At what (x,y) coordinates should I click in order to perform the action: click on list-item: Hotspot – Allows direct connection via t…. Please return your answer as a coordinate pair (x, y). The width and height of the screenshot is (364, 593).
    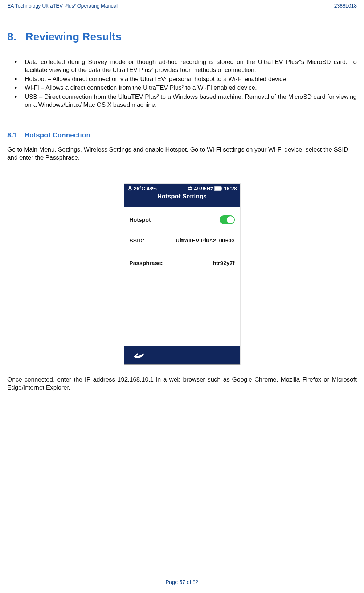
    Looking at the image, I should click on (191, 79).